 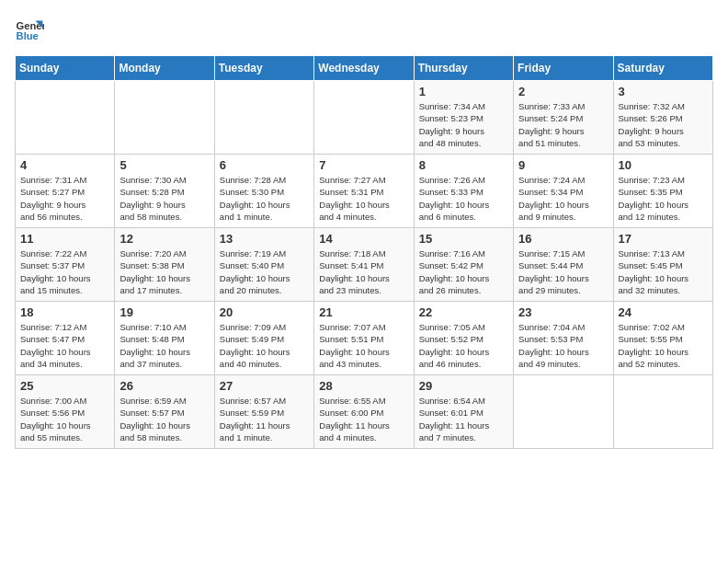 What do you see at coordinates (664, 313) in the screenshot?
I see `day-number: 24` at bounding box center [664, 313].